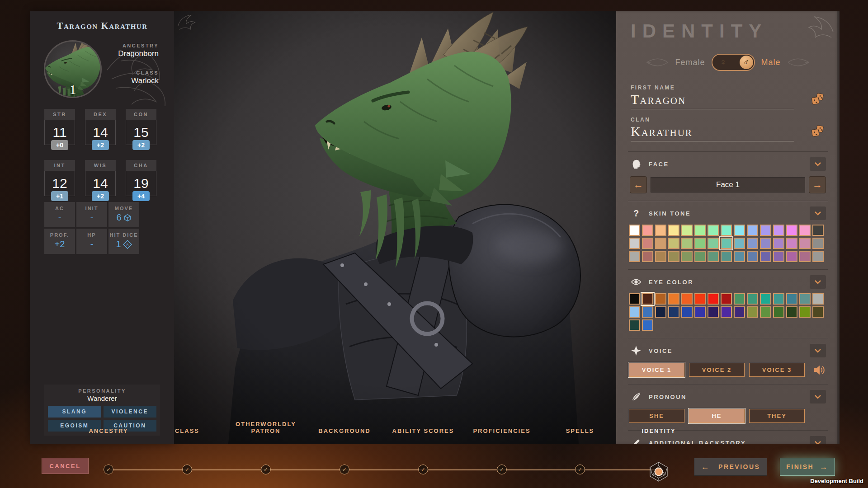  I want to click on backstory-collapse-button, so click(818, 440).